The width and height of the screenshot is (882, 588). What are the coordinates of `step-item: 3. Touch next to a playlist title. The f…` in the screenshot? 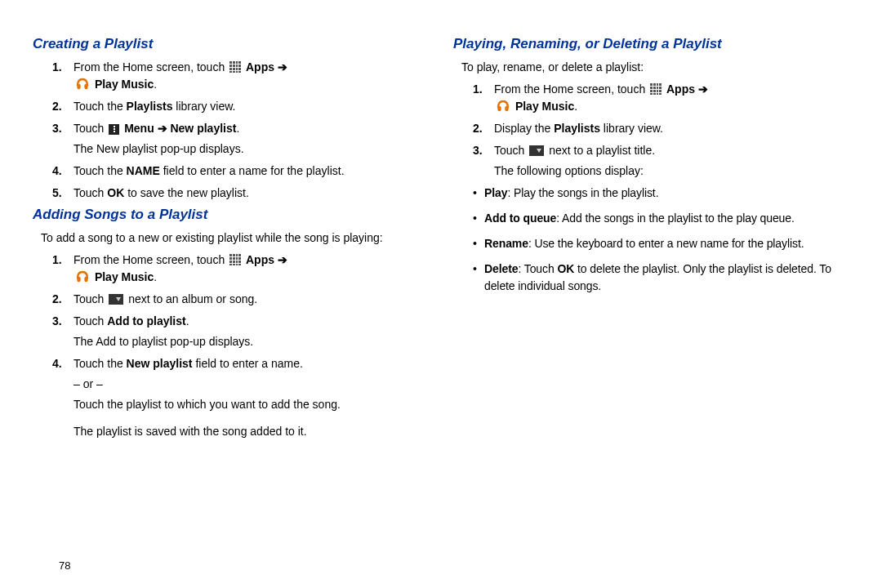 It's located at (665, 161).